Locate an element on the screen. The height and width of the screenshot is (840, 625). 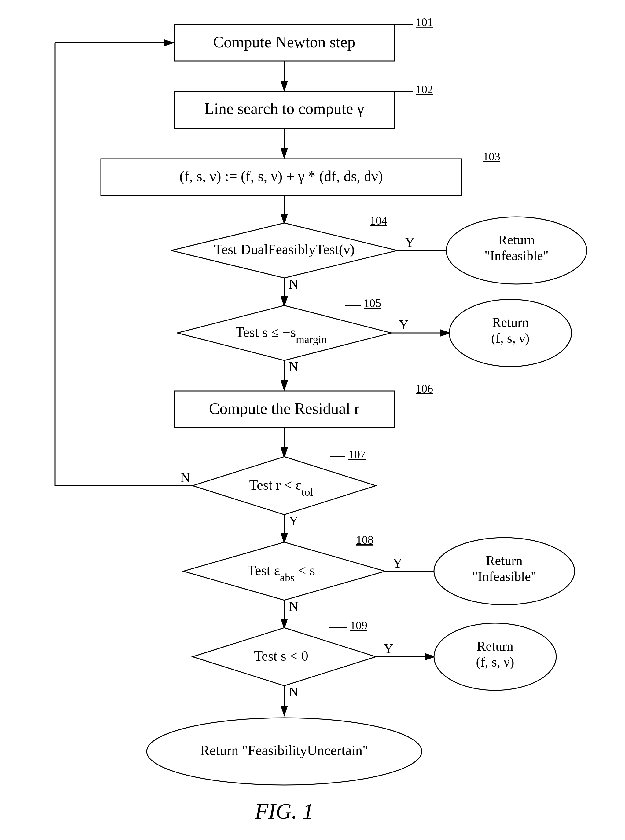
ref-101: 101 is located at coordinates (424, 22).